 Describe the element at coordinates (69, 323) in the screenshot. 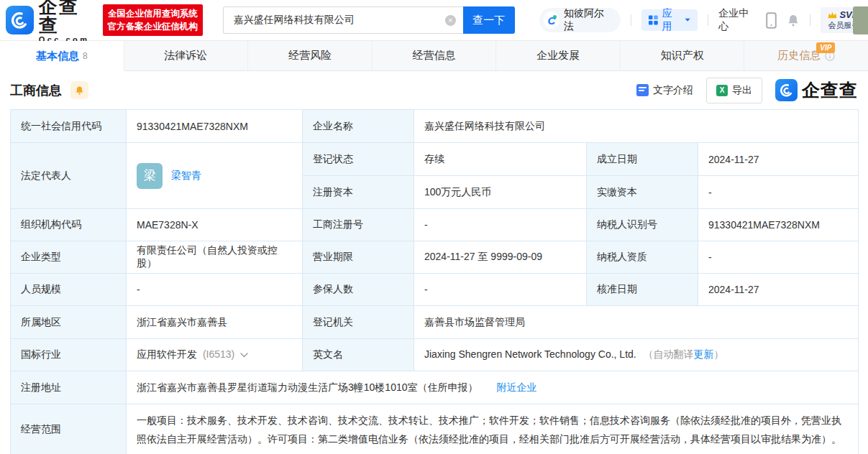

I see `region-label: 所属地区` at that location.